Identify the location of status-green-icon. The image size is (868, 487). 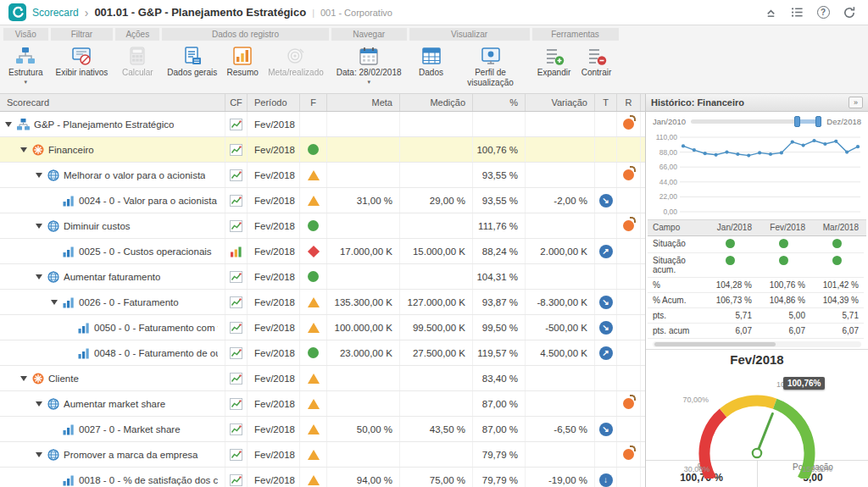
(314, 225).